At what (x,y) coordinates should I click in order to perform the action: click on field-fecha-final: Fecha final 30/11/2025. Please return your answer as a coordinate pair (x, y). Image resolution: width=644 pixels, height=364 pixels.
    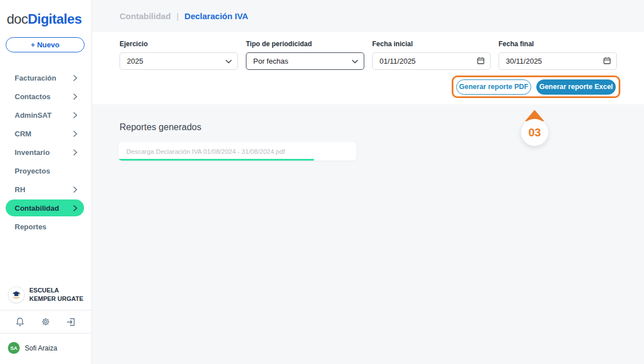
    Looking at the image, I should click on (558, 55).